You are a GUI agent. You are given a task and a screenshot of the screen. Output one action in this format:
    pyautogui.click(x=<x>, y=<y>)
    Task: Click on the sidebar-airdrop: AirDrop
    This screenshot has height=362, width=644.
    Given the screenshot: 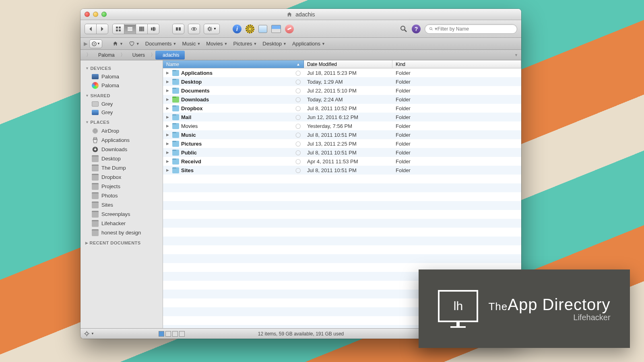 What is the action you would take?
    pyautogui.click(x=122, y=131)
    